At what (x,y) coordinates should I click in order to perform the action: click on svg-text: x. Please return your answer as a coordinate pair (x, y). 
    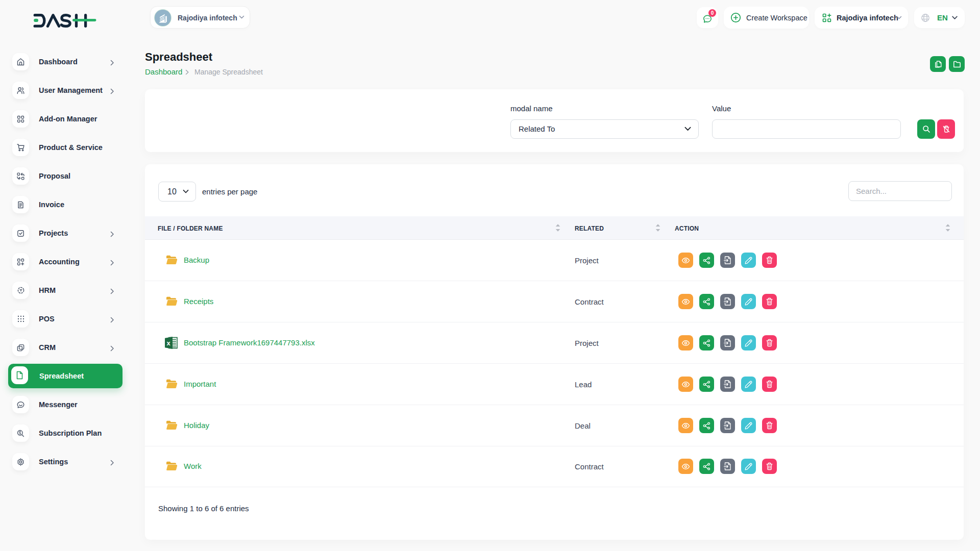
    Looking at the image, I should click on (169, 343).